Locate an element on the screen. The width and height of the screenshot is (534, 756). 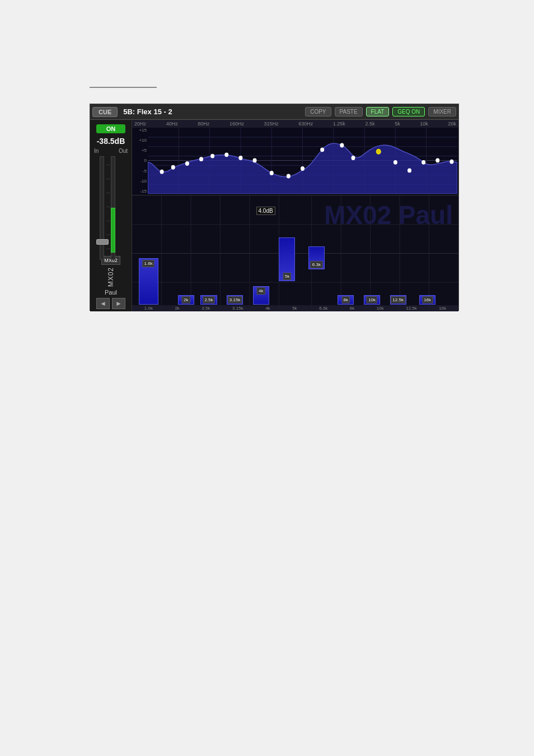
band-3-15k-bar: 3.15k is located at coordinates (235, 300).